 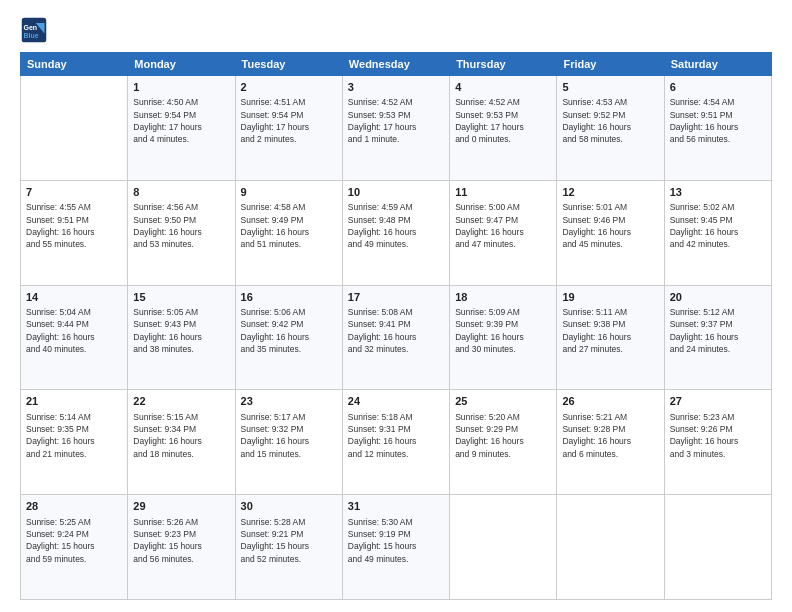 I want to click on day-info: Sunrise: 4:54 AM Sunset: 9:51 PM Dayligh…, so click(x=718, y=120).